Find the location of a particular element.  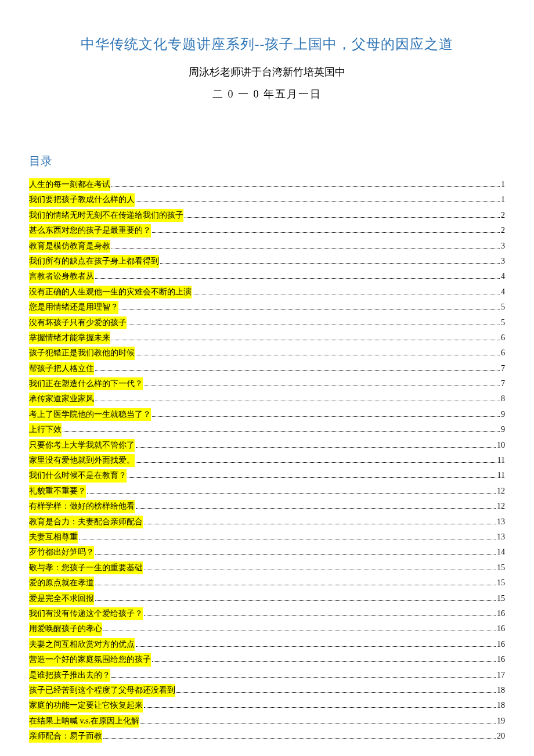

toc-entry-page: 4 is located at coordinates (503, 292).